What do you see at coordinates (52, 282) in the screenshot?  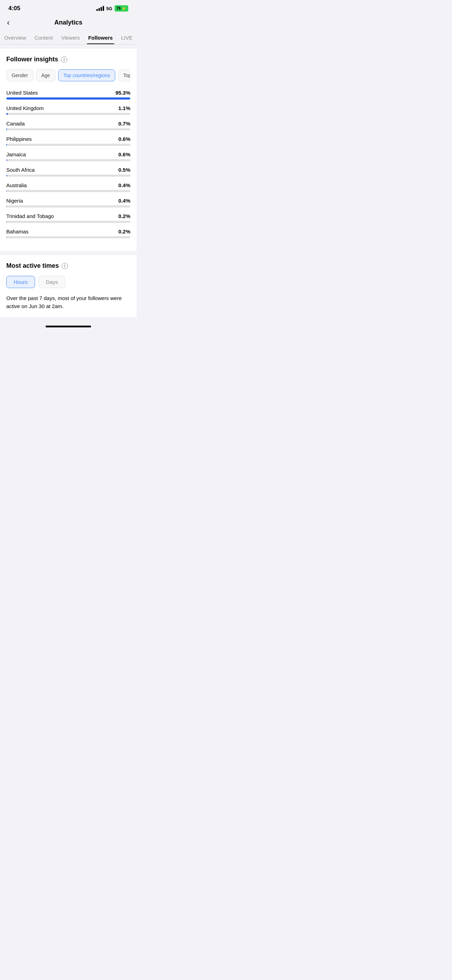 I see `filter-days: Days` at bounding box center [52, 282].